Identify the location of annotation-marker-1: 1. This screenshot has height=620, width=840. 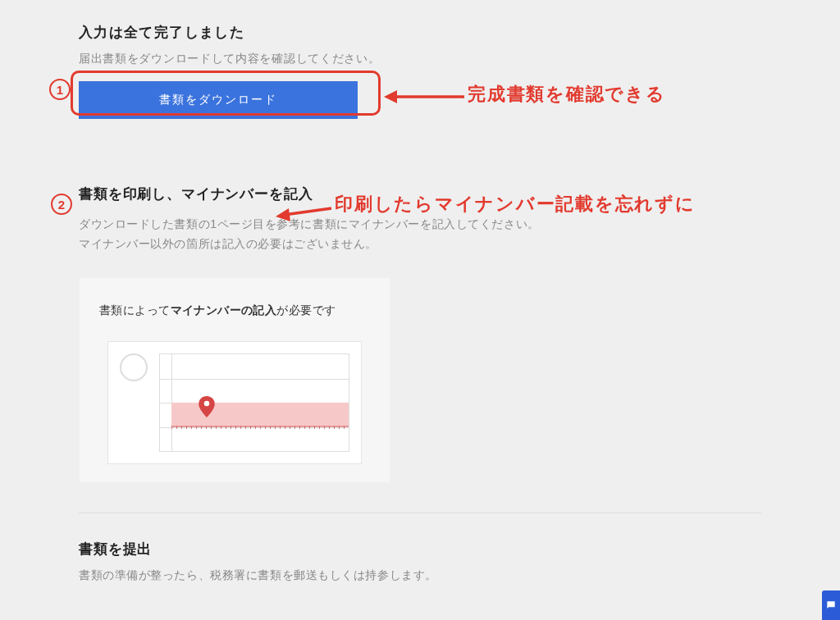
(60, 89).